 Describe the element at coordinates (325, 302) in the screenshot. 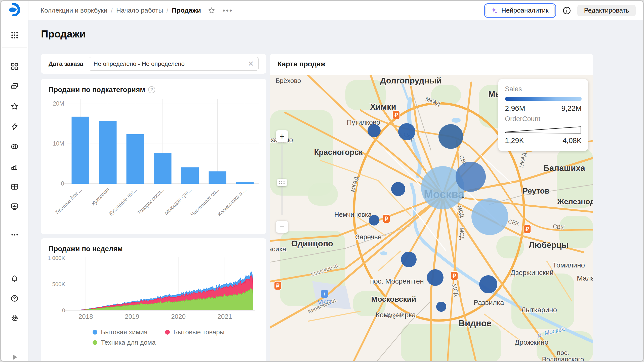

I see `airport-code-label: VKO` at that location.